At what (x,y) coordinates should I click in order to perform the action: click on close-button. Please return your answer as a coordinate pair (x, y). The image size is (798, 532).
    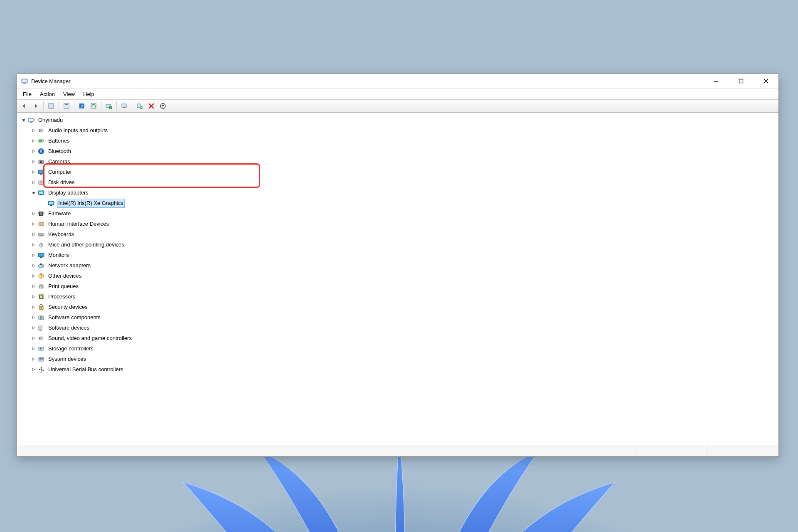
    Looking at the image, I should click on (766, 81).